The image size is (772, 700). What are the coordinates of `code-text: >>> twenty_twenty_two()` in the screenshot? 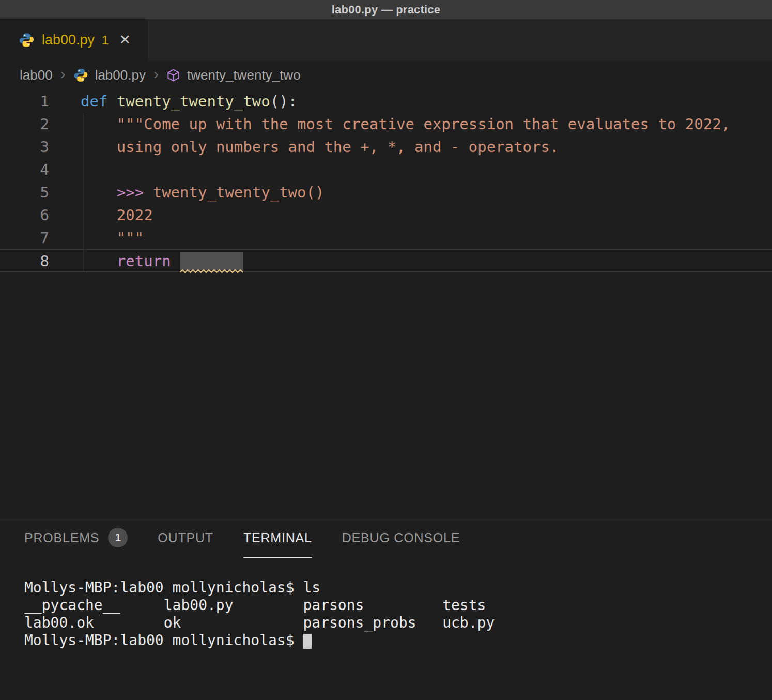 It's located at (410, 192).